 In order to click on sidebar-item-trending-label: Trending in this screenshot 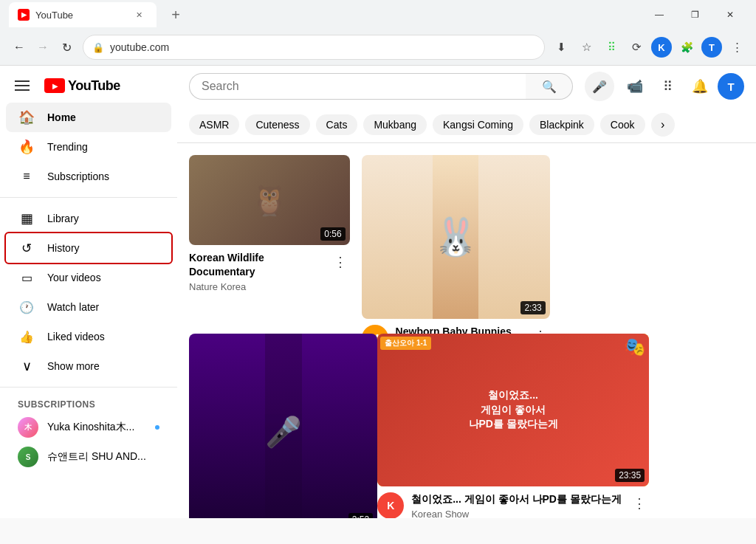, I will do `click(68, 147)`.